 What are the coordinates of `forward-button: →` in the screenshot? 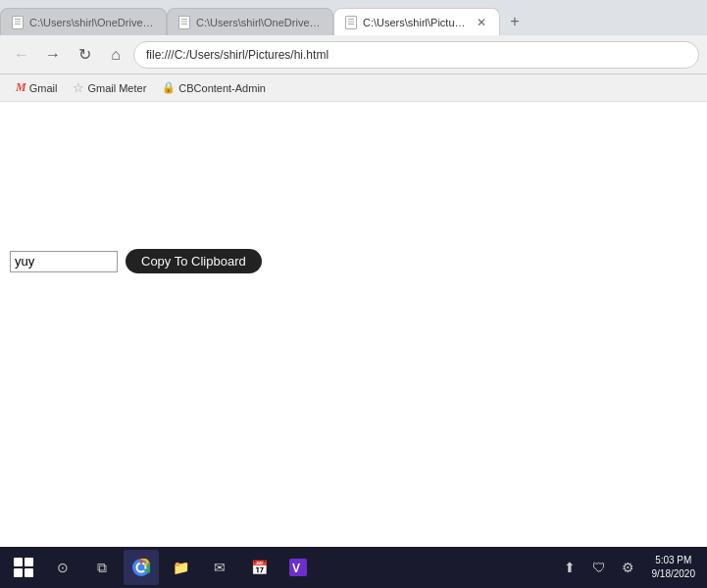 It's located at (53, 55).